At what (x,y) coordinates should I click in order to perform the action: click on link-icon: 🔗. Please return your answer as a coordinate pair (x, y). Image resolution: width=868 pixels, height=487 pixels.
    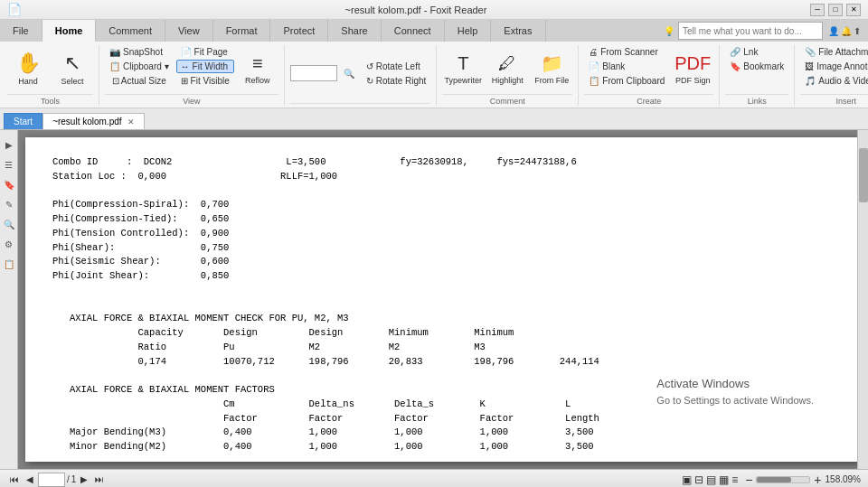
    Looking at the image, I should click on (735, 52).